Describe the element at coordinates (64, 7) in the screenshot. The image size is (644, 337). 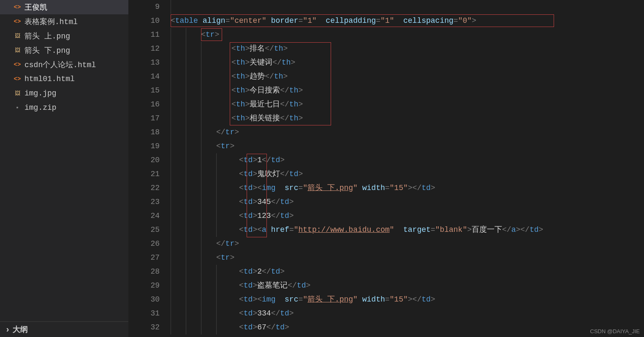
I see `file-item: 王俊凯` at that location.